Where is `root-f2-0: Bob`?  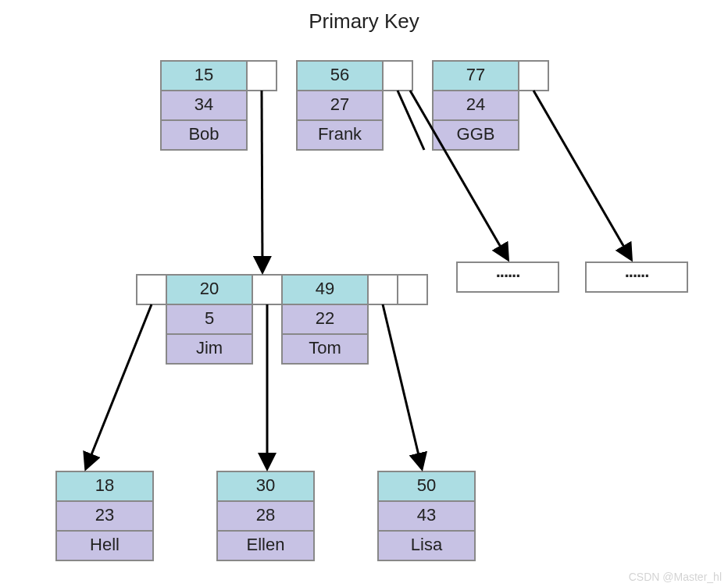
root-f2-0: Bob is located at coordinates (203, 134).